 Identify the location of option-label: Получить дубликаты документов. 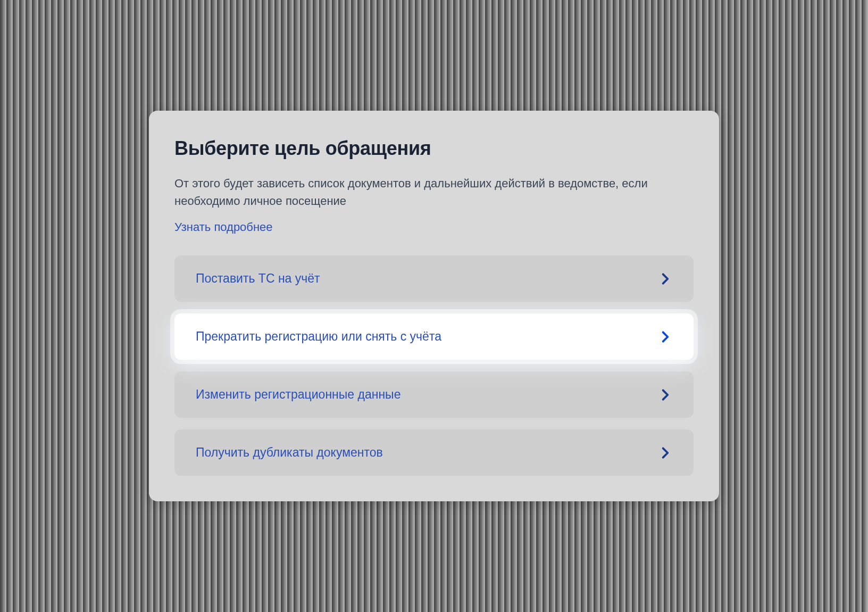
(289, 452).